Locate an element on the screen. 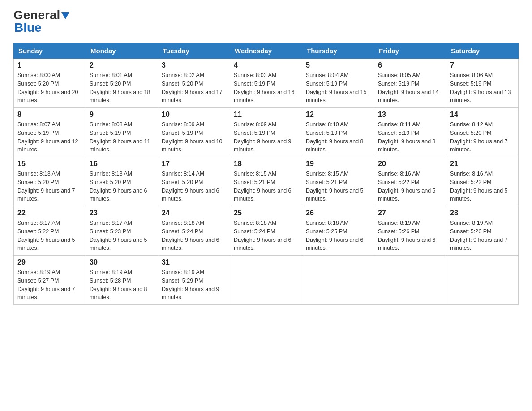 Image resolution: width=532 pixels, height=411 pixels. column-header-sunday: Sunday is located at coordinates (50, 51).